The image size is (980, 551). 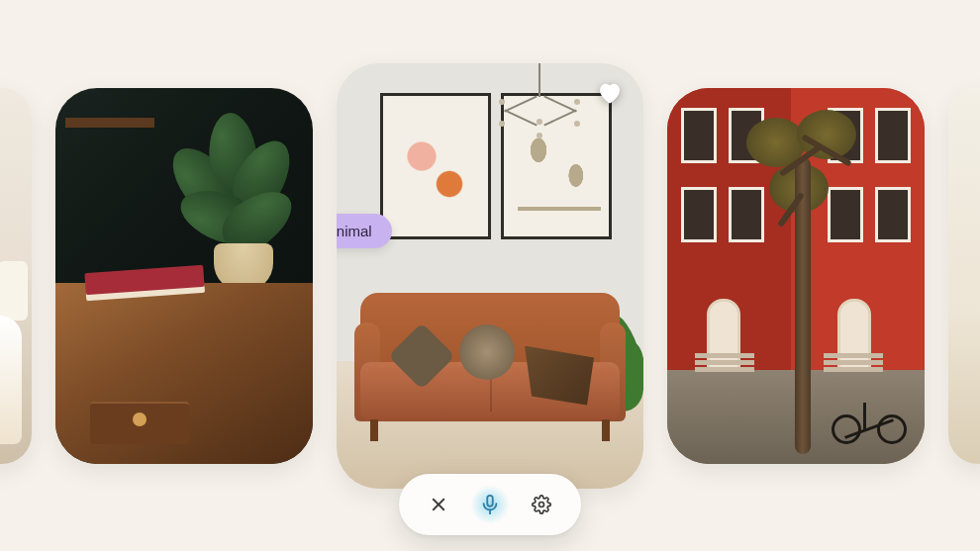 I want to click on gear-icon, so click(x=541, y=505).